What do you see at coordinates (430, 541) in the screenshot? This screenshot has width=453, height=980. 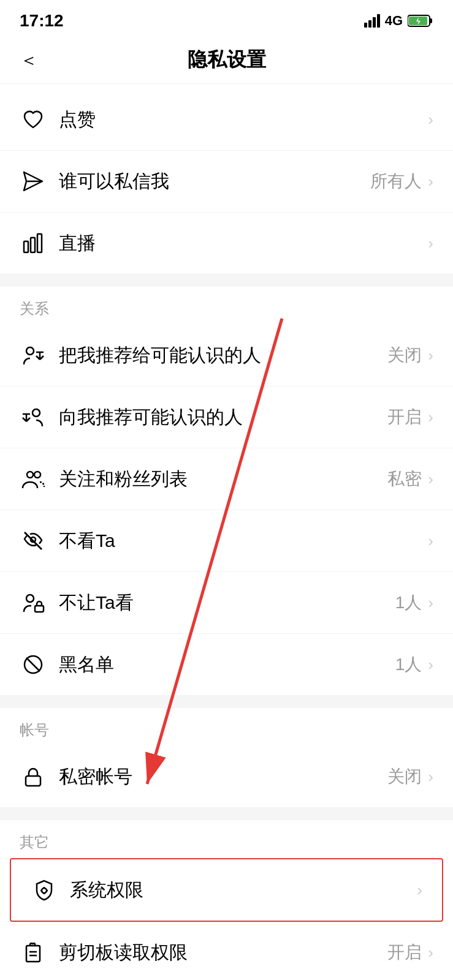 I see `not-see-chevron: ›` at bounding box center [430, 541].